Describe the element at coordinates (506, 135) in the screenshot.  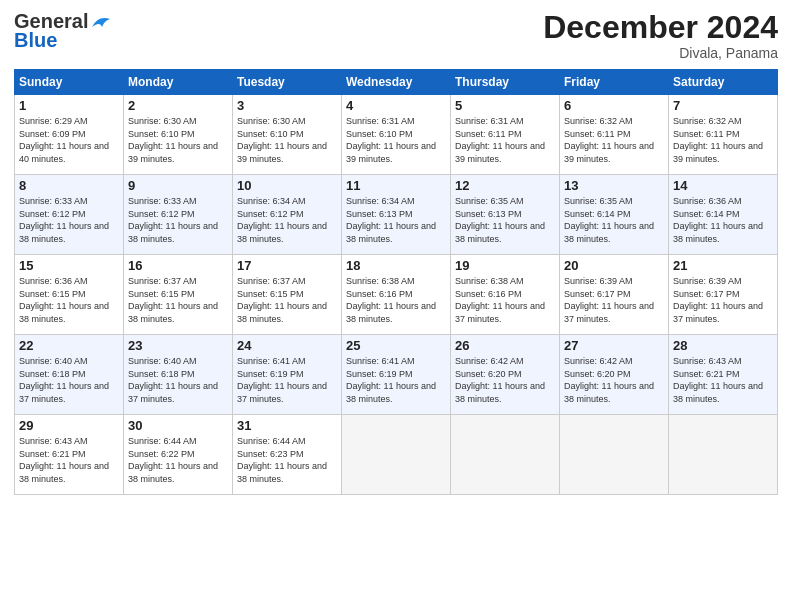
I see `day-cell-5: 5 Sunrise: 6:31 AMSunset: 6:11 PMDayligh…` at that location.